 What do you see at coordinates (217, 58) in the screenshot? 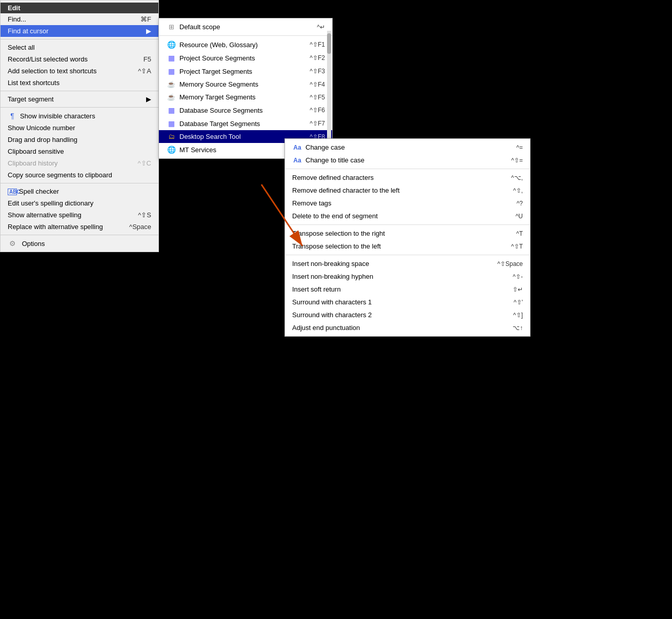
I see `submenu-item-project-source-label: Project Source Segments` at bounding box center [217, 58].